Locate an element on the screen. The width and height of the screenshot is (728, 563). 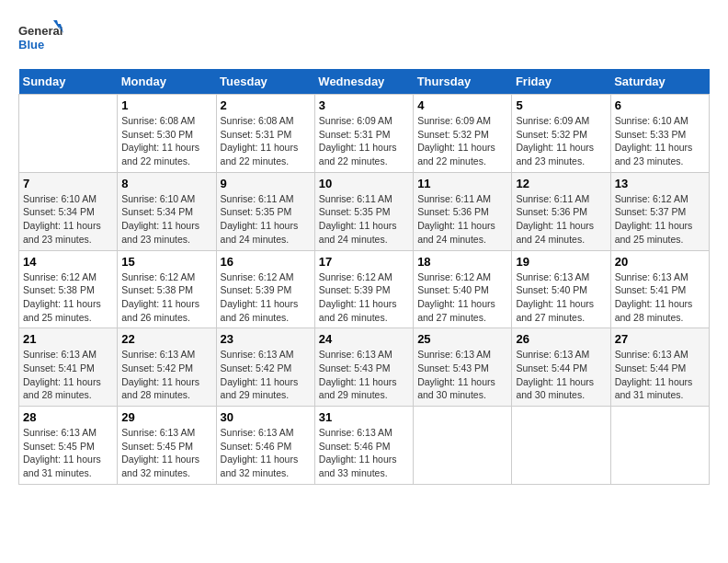
calendar-cell: 29 Sunrise: 6:13 AMSunset: 5:45 PMDaylig… is located at coordinates (167, 445).